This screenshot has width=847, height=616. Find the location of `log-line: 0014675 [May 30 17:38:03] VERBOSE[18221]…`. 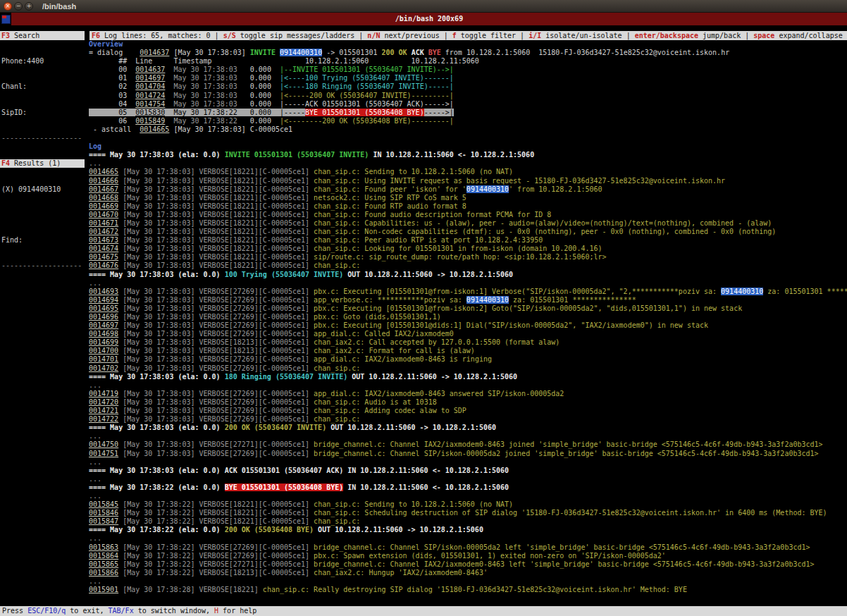

log-line: 0014675 [May 30 17:38:03] VERBOSE[18221]… is located at coordinates (468, 257).